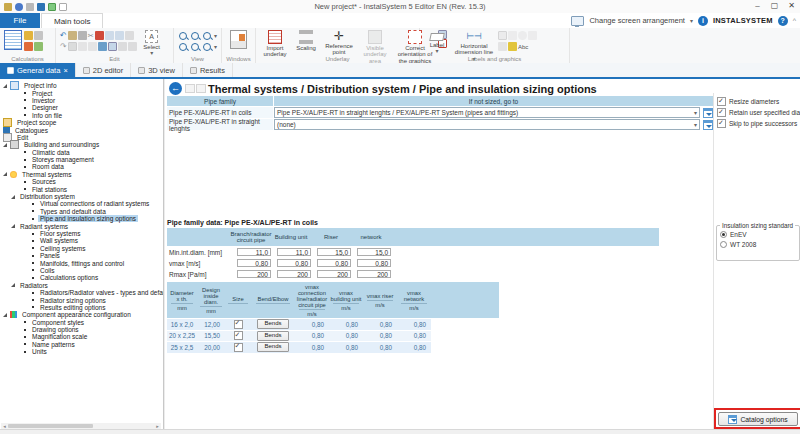 The image size is (800, 434). Describe the element at coordinates (512, 36) in the screenshot. I see `graphic-line-icon` at that location.